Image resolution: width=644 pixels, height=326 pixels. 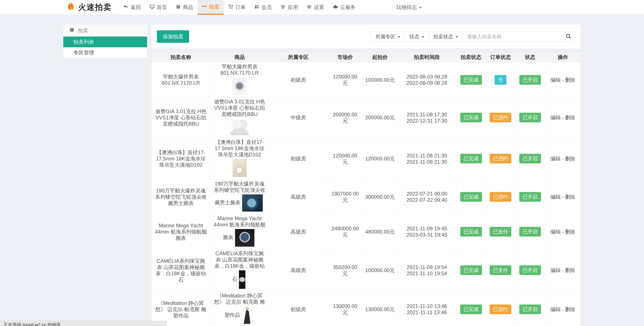 I want to click on col-header-time-range: 拍卖时间段, so click(x=427, y=57).